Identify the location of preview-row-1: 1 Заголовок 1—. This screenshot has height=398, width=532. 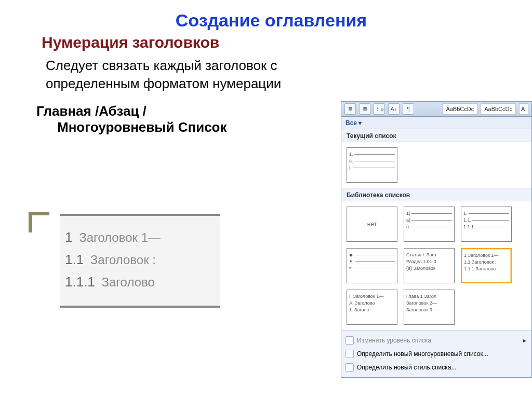
(141, 238).